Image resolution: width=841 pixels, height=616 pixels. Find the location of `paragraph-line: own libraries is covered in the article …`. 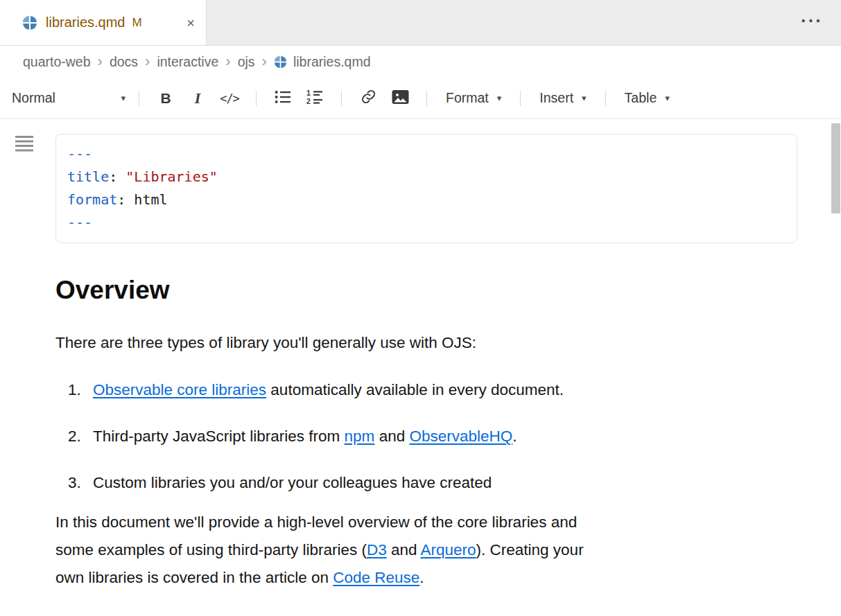

paragraph-line: own libraries is covered in the article … is located at coordinates (426, 578).